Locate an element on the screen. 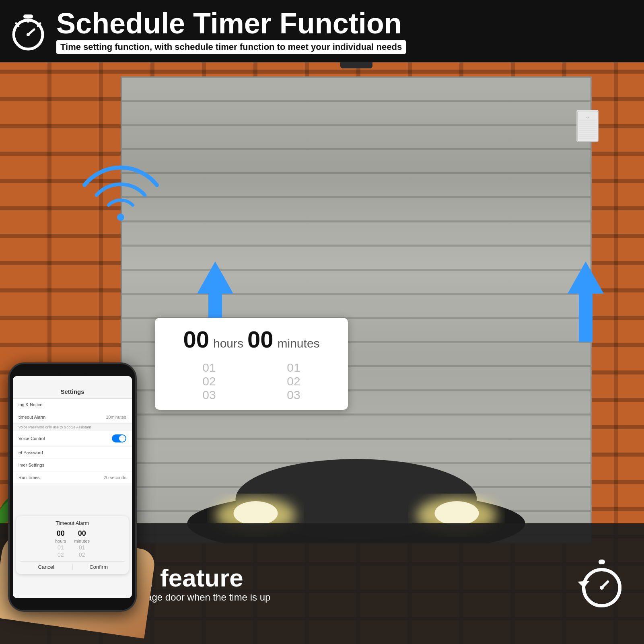  phone-h-row2: 02 is located at coordinates (61, 555).